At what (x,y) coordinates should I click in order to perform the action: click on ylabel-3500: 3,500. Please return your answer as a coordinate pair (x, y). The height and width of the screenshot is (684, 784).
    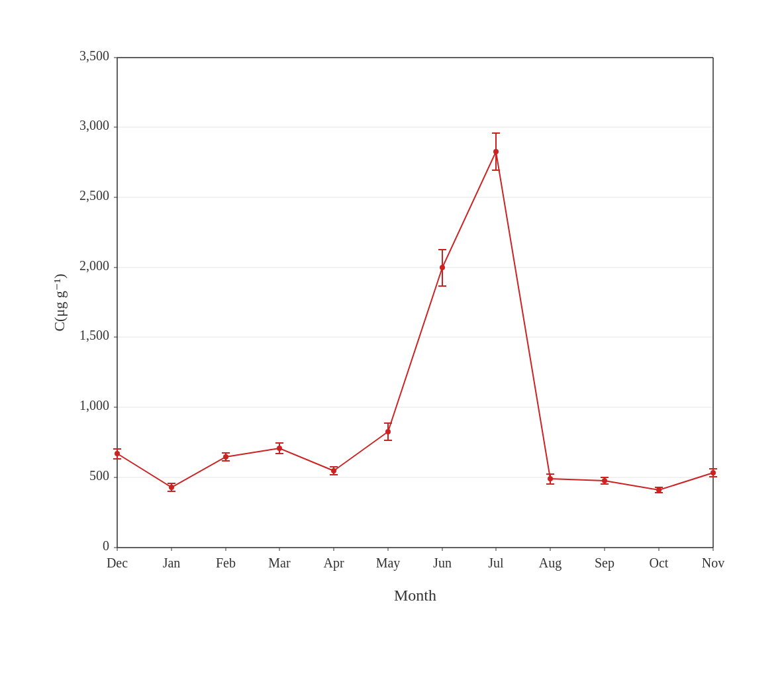
    Looking at the image, I should click on (94, 56).